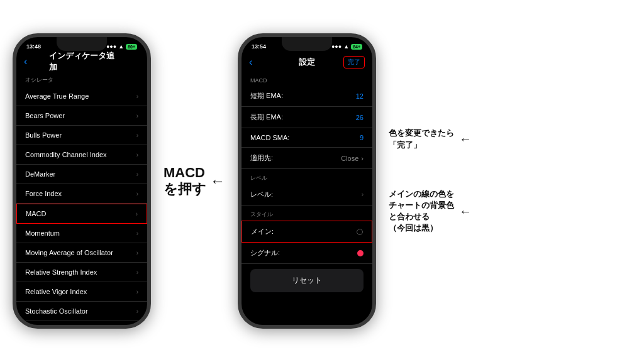  What do you see at coordinates (82, 155) in the screenshot?
I see `list-item-cci: Commodity Channel Index ›` at bounding box center [82, 155].